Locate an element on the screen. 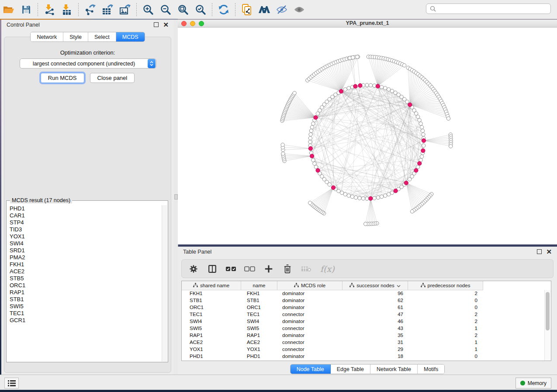 This screenshot has width=557, height=392. tab-mcds: MCDS is located at coordinates (130, 37).